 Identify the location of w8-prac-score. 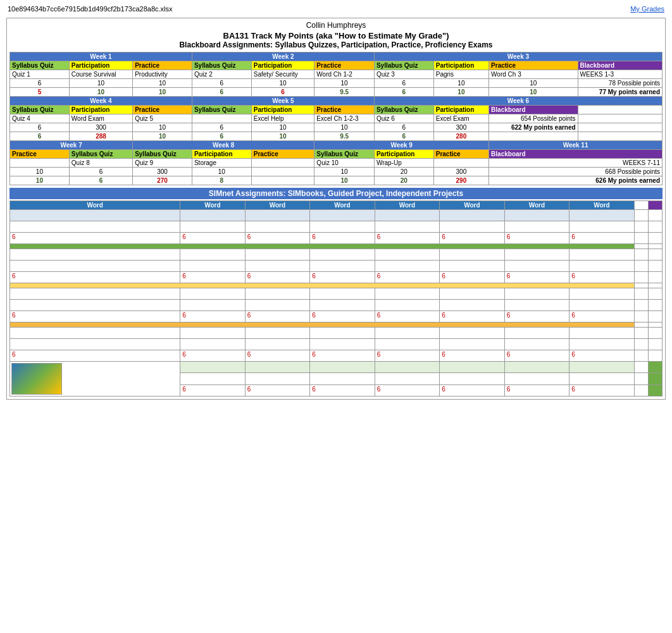
(283, 181).